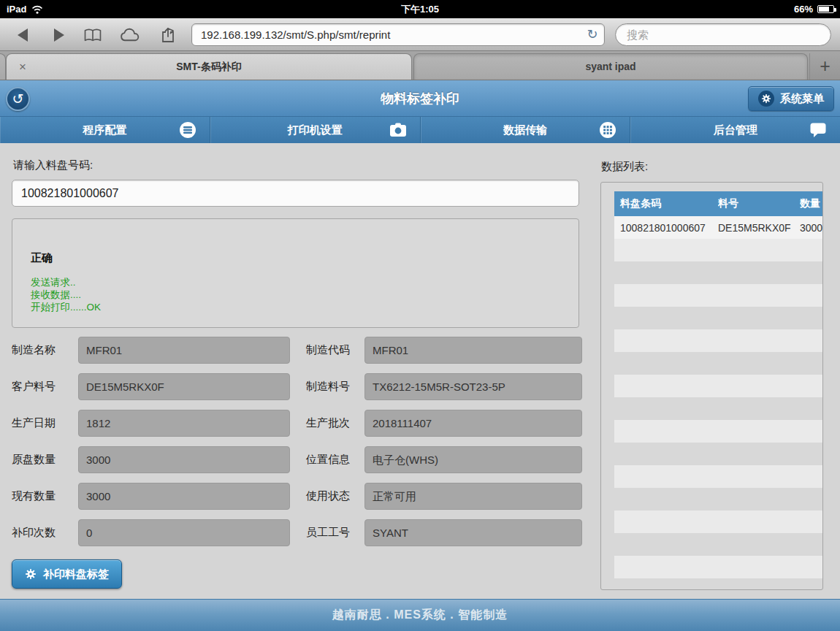  Describe the element at coordinates (791, 99) in the screenshot. I see `system-menu-button: 系统菜单` at that location.